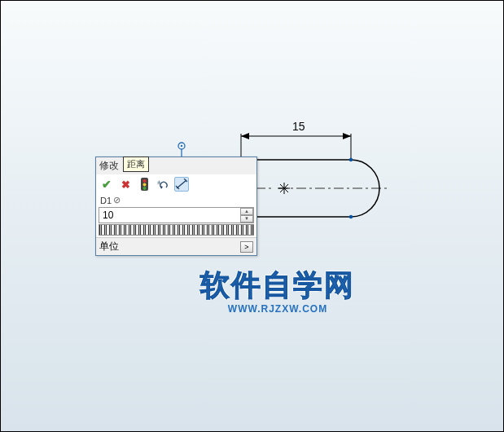  Describe the element at coordinates (182, 184) in the screenshot. I see `dimension-icon` at that location.